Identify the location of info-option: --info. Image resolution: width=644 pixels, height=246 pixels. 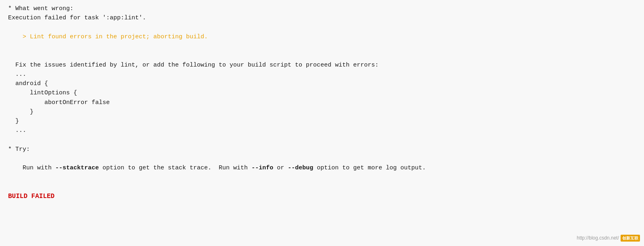
(262, 168).